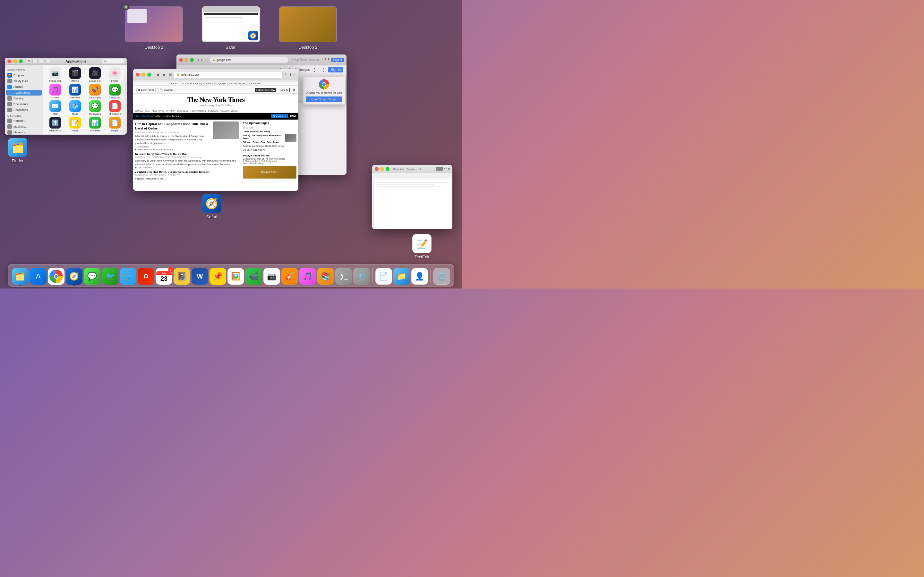 This screenshot has width=924, height=577. What do you see at coordinates (422, 243) in the screenshot?
I see `textedit-icon: 📝` at bounding box center [422, 243].